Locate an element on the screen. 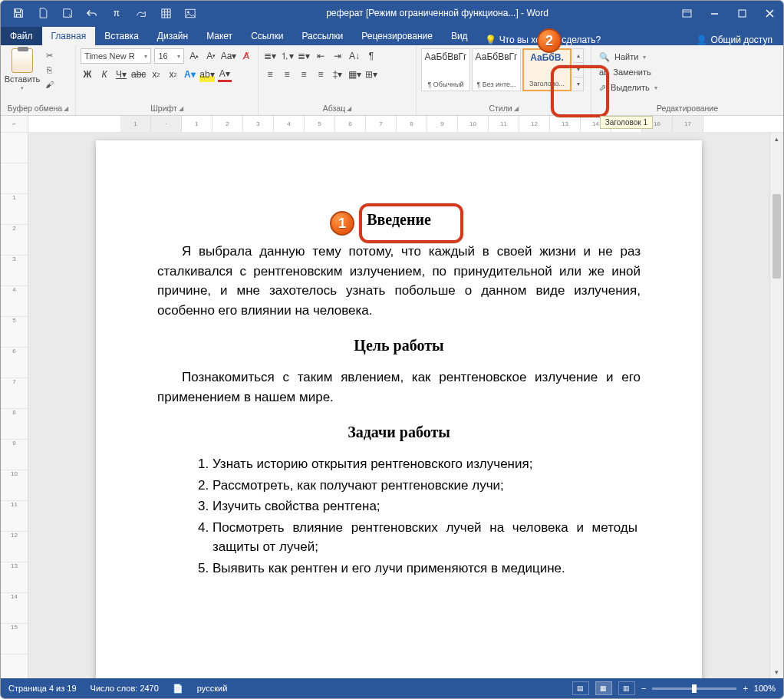 The width and height of the screenshot is (784, 699). cut-icon: ✂ is located at coordinates (49, 55).